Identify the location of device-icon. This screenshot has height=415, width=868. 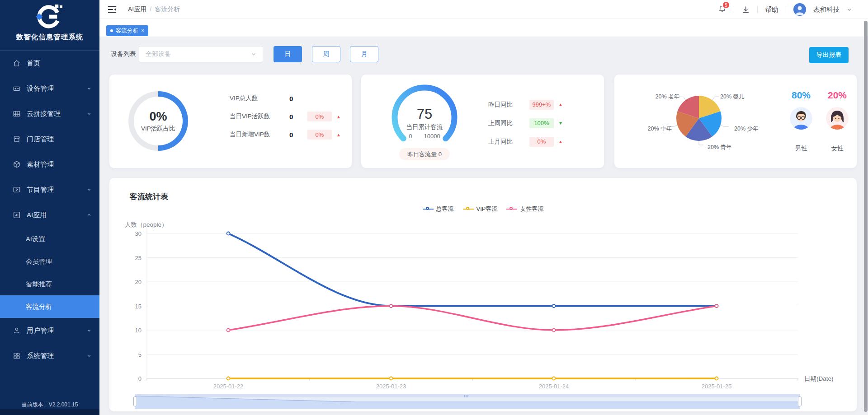
(17, 89).